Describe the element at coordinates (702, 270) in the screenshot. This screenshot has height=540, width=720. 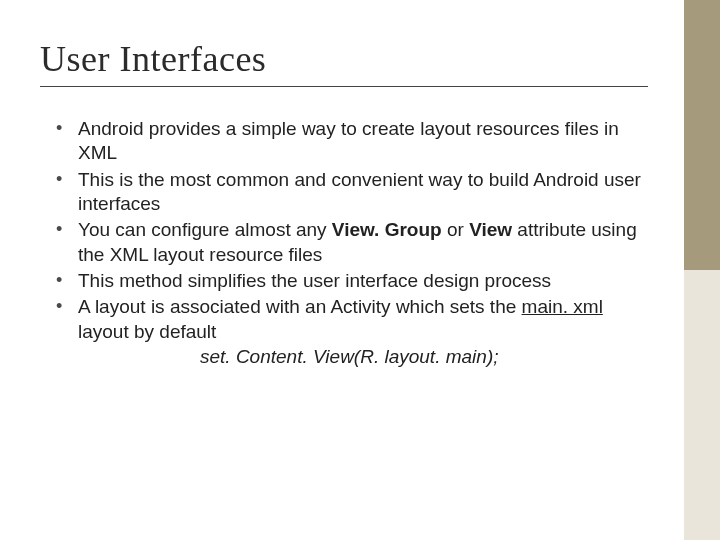
I see `accent-bar` at that location.